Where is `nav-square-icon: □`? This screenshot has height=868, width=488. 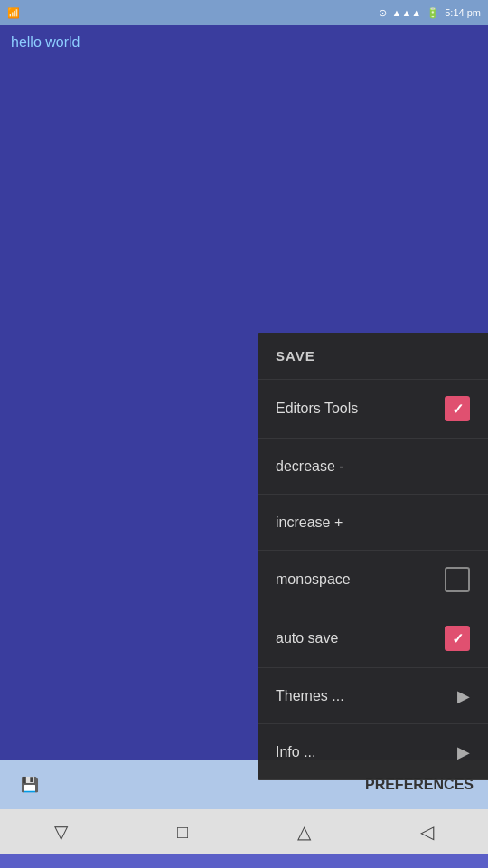
nav-square-icon: □ is located at coordinates (183, 832).